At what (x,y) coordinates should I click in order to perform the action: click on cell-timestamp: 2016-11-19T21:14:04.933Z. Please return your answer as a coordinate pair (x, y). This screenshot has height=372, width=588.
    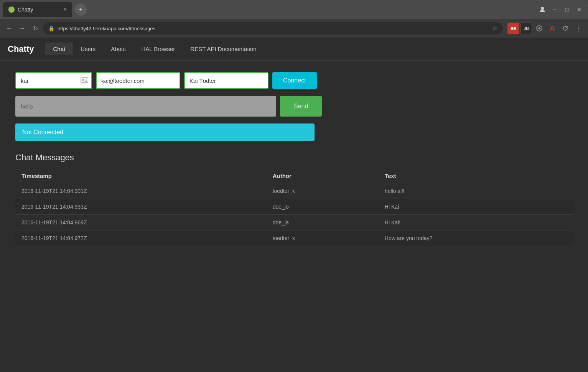
    Looking at the image, I should click on (141, 207).